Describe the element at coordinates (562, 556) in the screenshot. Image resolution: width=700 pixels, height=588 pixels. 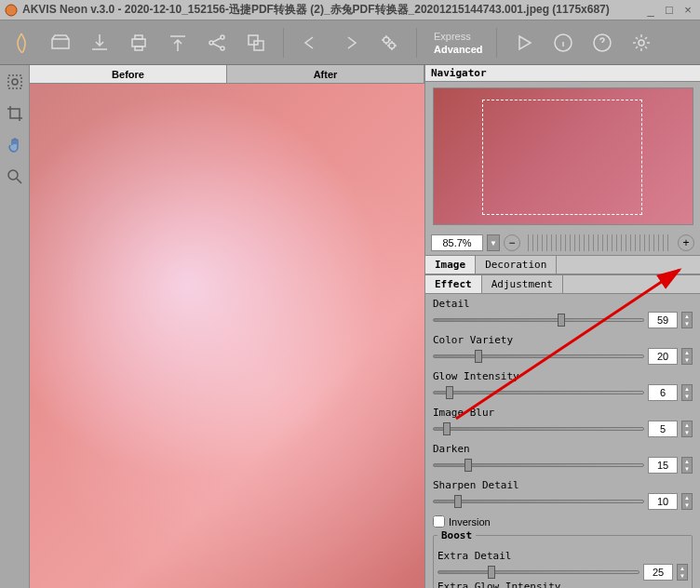
I see `extra-detail-label: Extra Detail` at that location.